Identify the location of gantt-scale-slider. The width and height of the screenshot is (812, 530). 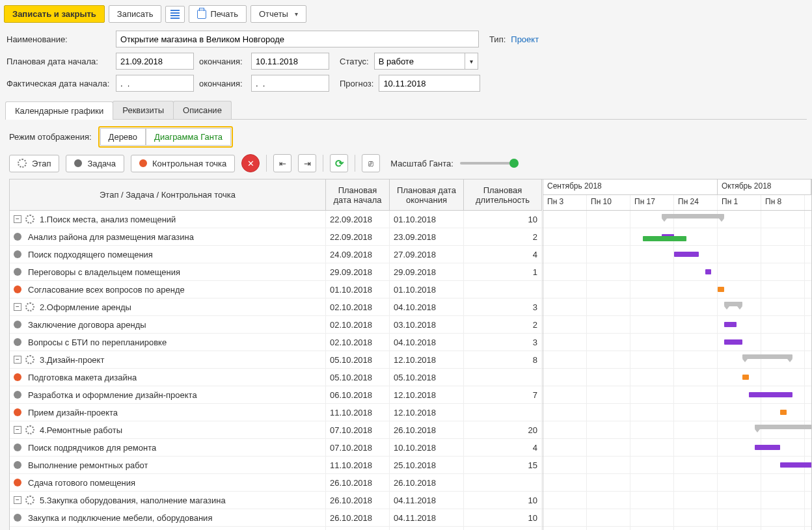
(489, 163).